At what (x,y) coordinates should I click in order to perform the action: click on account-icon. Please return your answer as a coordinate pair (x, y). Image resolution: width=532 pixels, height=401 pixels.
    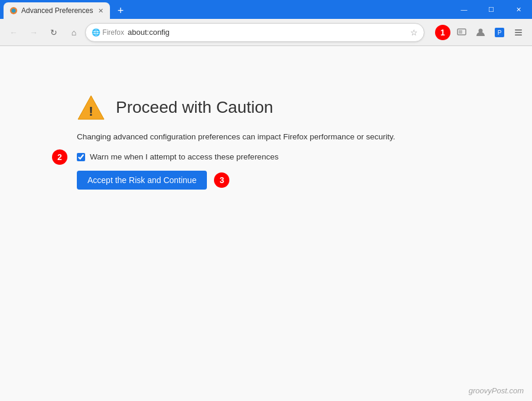
    Looking at the image, I should click on (481, 32).